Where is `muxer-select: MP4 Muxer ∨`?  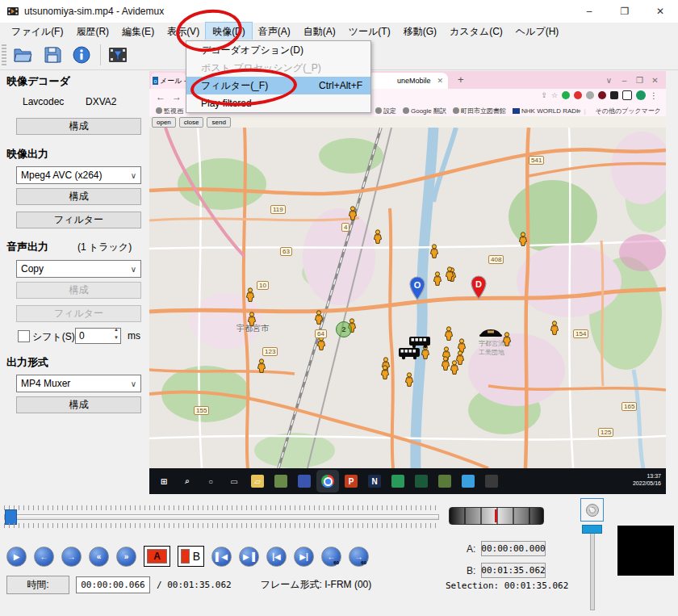 muxer-select: MP4 Muxer ∨ is located at coordinates (79, 383).